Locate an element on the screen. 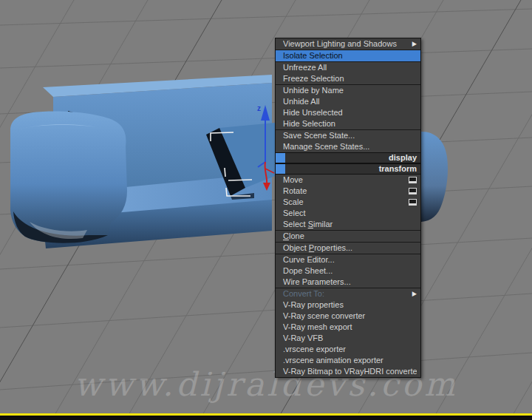 The height and width of the screenshot is (420, 532). menu-item-select: Select is located at coordinates (348, 213).